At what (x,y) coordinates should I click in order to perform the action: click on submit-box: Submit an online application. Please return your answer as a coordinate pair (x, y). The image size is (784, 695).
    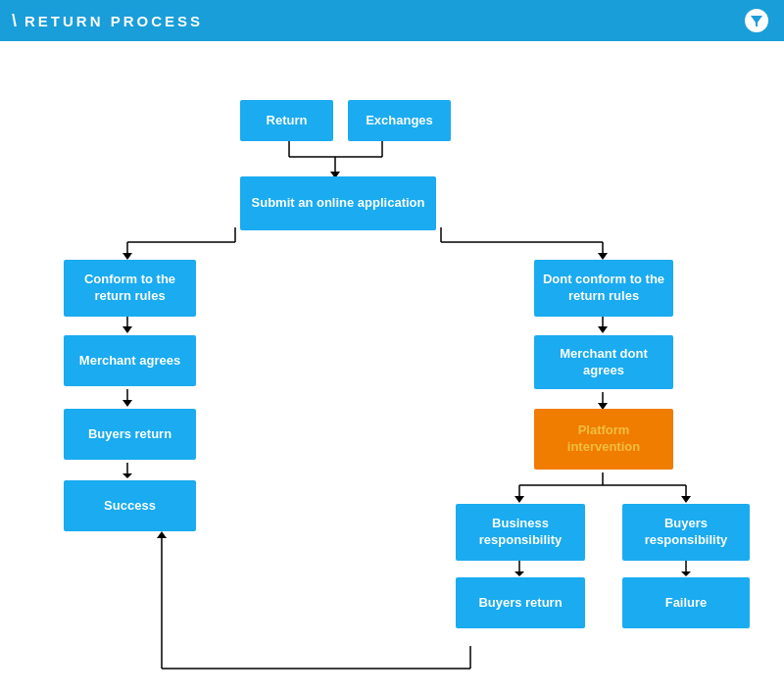
    Looking at the image, I should click on (338, 204).